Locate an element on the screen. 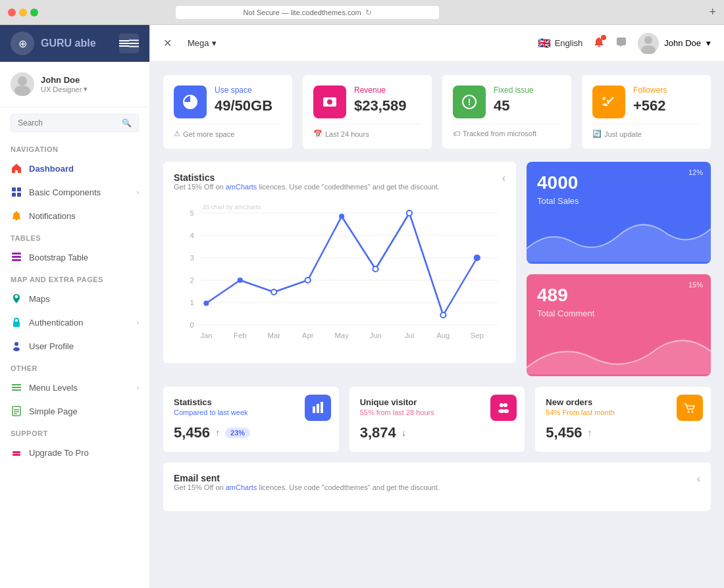  url-bar: Not Secure — lite.codedthemes.com ↻ is located at coordinates (307, 12).